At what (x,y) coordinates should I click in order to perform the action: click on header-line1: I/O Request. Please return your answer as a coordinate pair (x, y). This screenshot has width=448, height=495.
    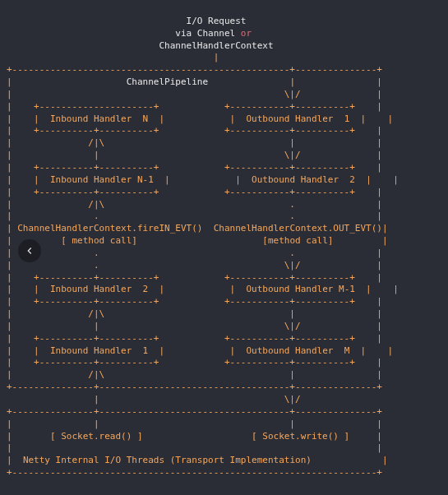
    Looking at the image, I should click on (127, 21).